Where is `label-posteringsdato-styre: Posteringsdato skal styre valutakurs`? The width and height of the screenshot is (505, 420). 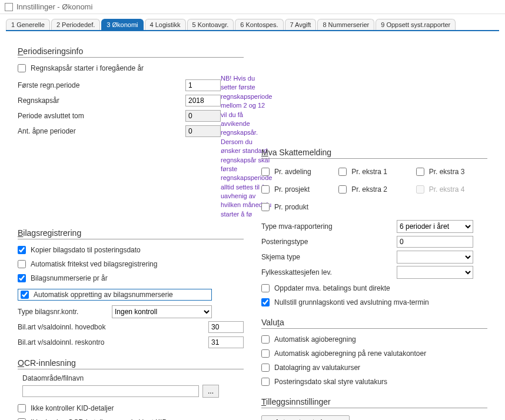
label-posteringsdato-styre: Posteringsdato skal styre valutakurs is located at coordinates (331, 382).